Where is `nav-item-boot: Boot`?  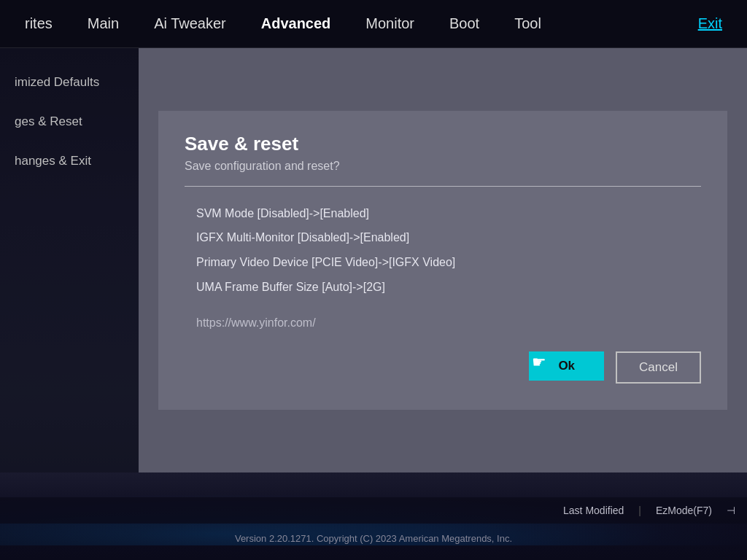
nav-item-boot: Boot is located at coordinates (464, 24).